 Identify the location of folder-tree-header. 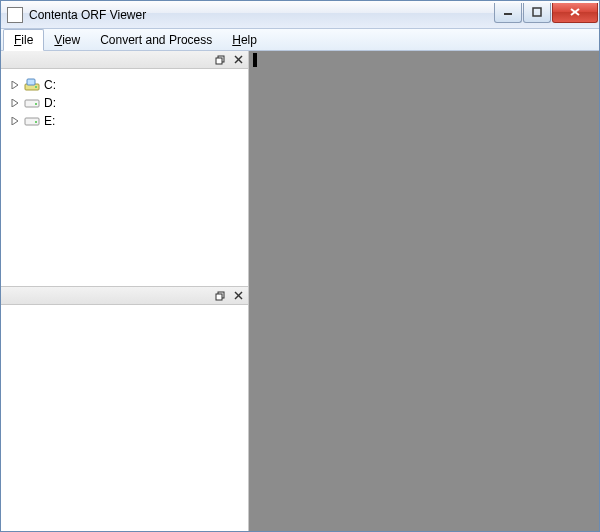
(124, 60).